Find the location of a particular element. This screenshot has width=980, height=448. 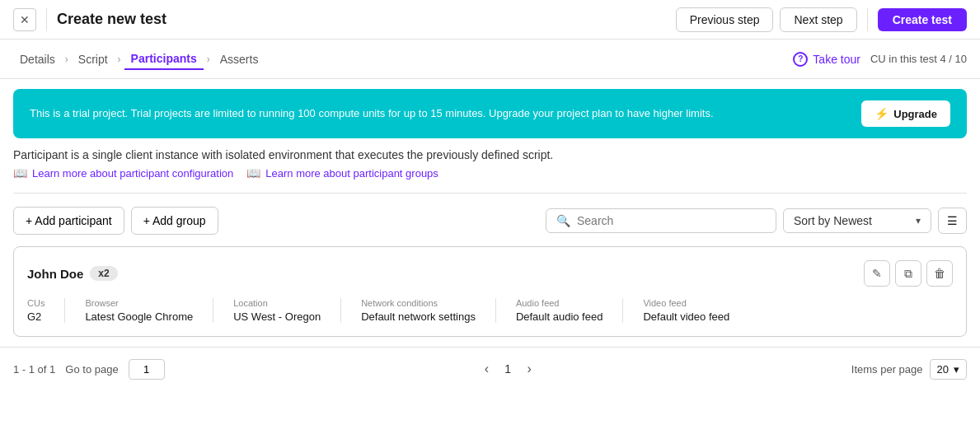

learn-participant-config-link: 📖 Learn more about participant configura… is located at coordinates (124, 173).